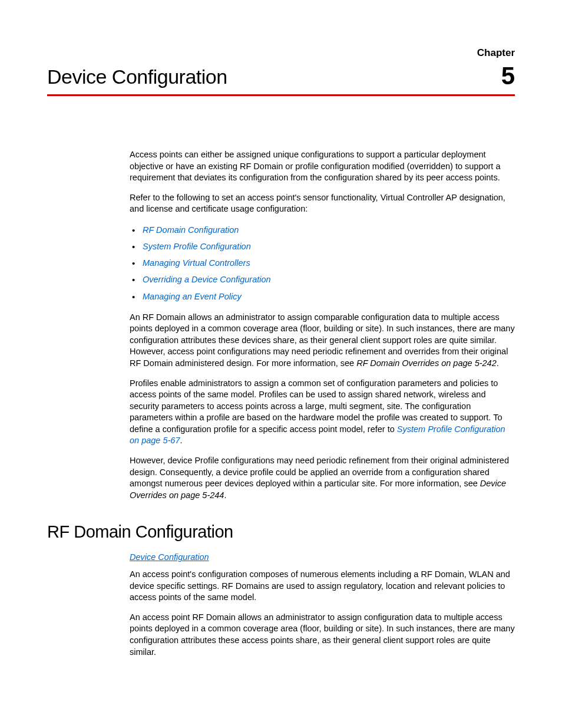  What do you see at coordinates (137, 77) in the screenshot?
I see `chapter-title: Device Configuration` at bounding box center [137, 77].